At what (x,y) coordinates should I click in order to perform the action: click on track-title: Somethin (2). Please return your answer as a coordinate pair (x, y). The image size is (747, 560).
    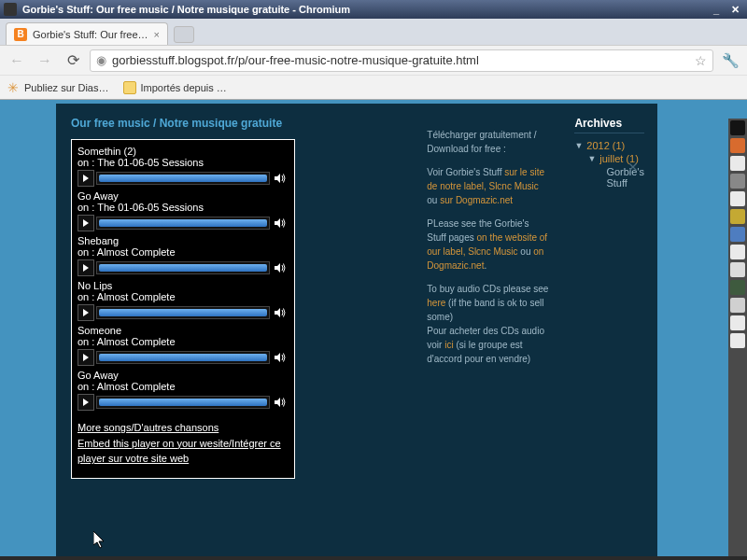
    Looking at the image, I should click on (183, 151).